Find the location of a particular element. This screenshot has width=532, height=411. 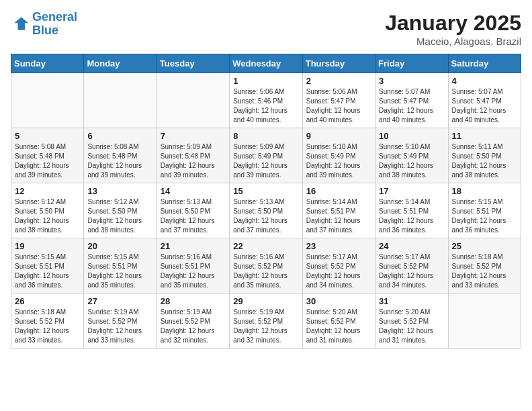

day-number: 14 is located at coordinates (193, 191).